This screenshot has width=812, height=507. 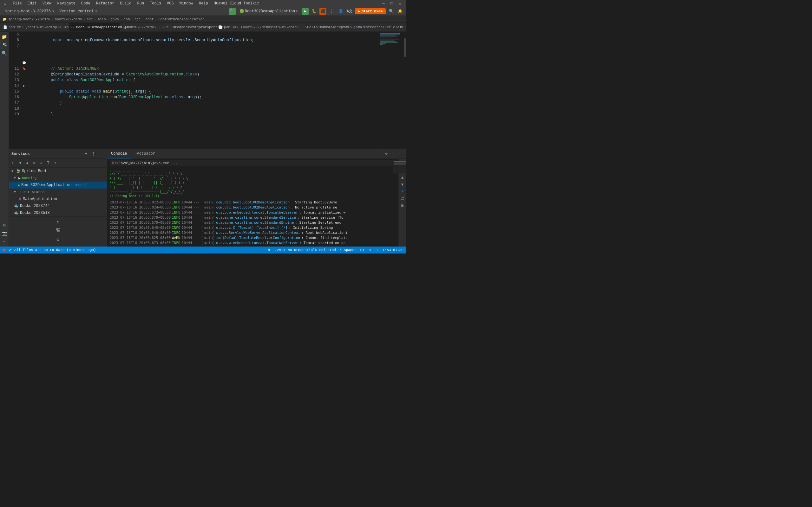 What do you see at coordinates (41, 163) in the screenshot?
I see `services-layout-btn: ≡` at bounding box center [41, 163].